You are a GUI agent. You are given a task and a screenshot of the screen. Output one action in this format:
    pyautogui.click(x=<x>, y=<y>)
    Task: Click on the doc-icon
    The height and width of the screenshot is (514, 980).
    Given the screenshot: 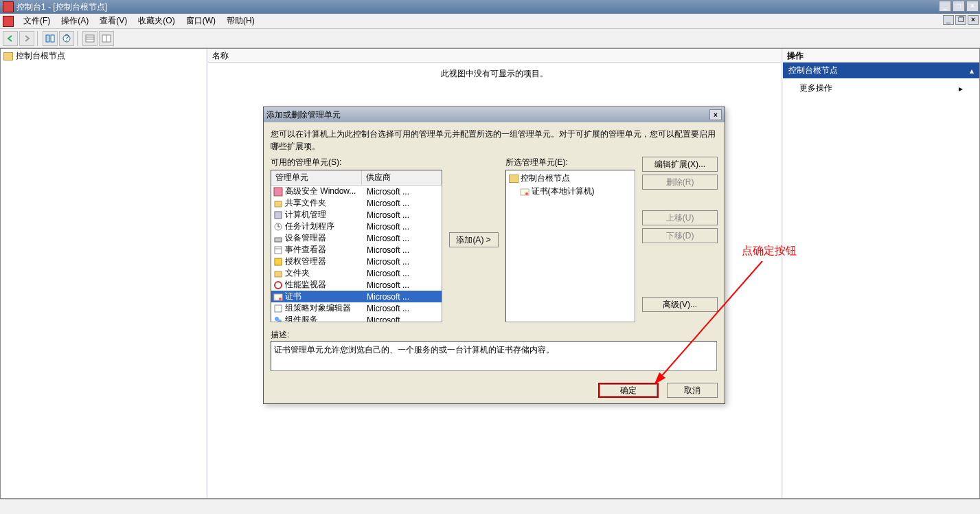 What is the action you would take?
    pyautogui.click(x=8, y=21)
    